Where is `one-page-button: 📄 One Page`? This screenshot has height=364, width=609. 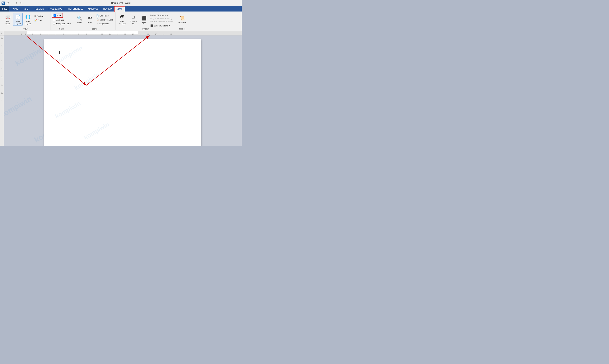
one-page-button: 📄 One Page is located at coordinates (104, 16).